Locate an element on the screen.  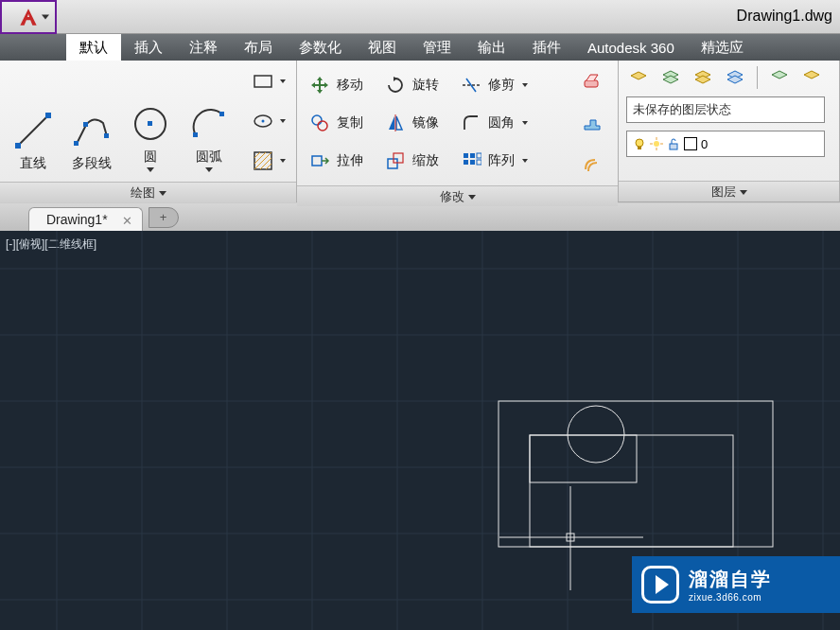
tab-default: 默认 is located at coordinates (94, 47).